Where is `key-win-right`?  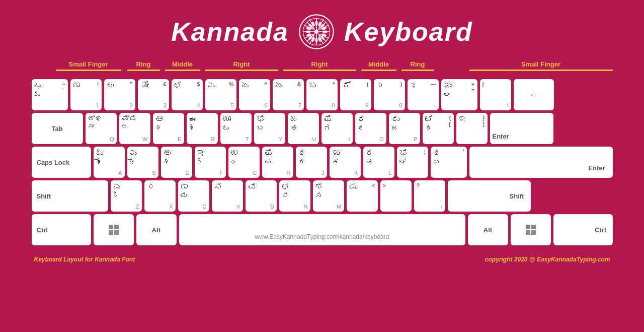 key-win-right is located at coordinates (531, 230).